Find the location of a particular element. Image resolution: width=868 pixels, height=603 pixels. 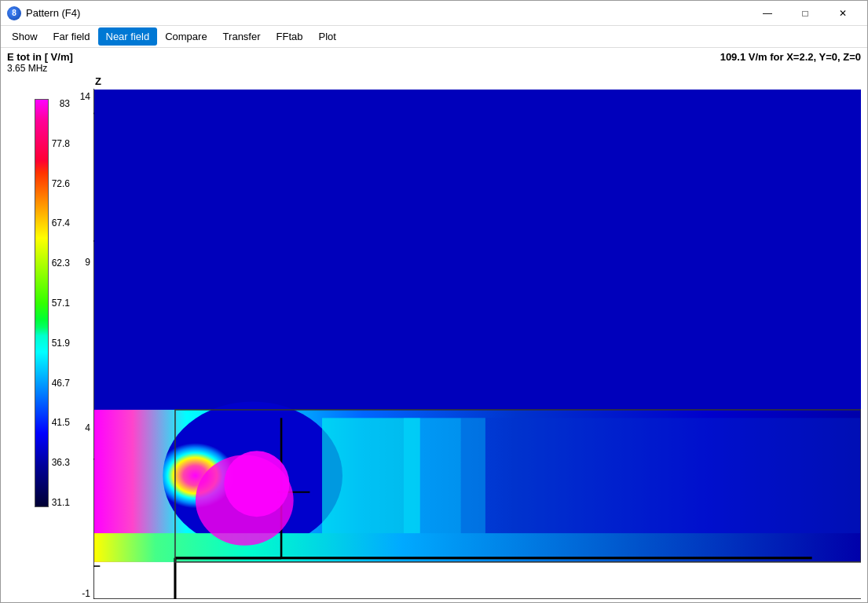

window-title: Pattern (F4) is located at coordinates (388, 13).